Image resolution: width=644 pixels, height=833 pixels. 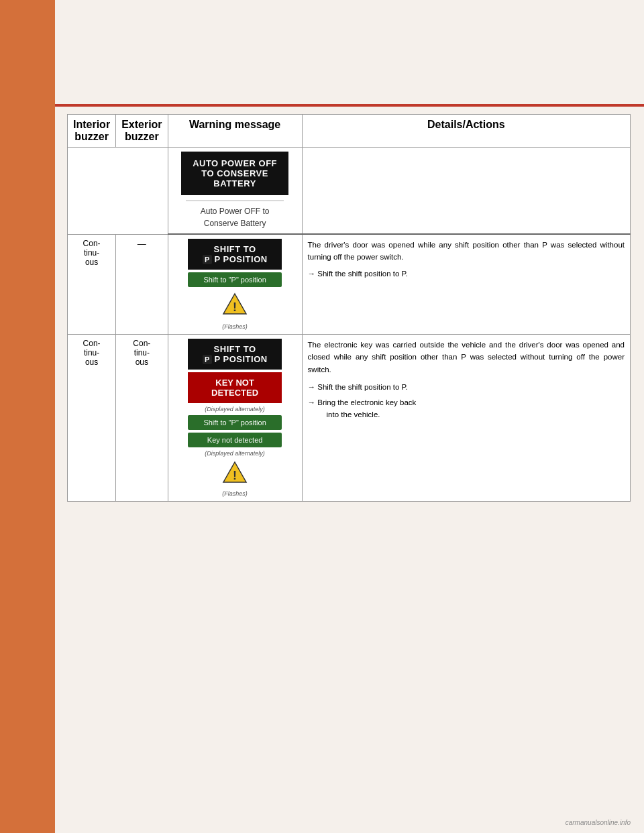 What do you see at coordinates (235, 305) in the screenshot?
I see `row1-warning-triangle: !` at bounding box center [235, 305].